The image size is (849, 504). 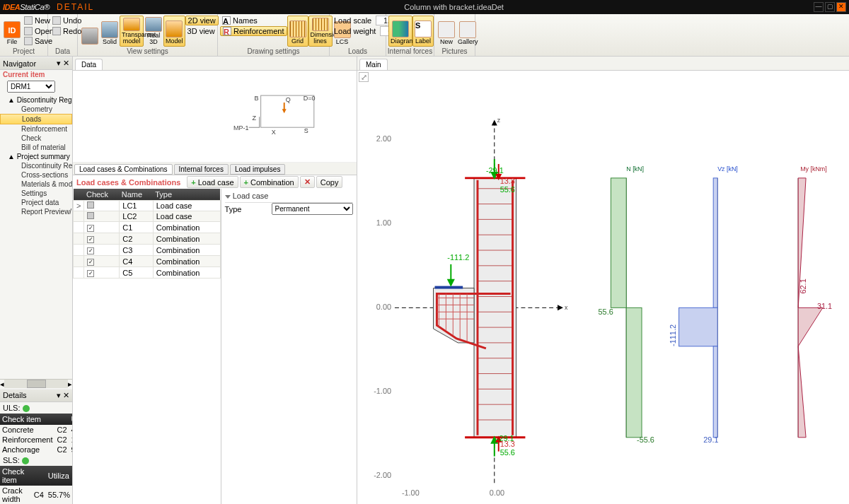 What do you see at coordinates (841, 7) in the screenshot?
I see `close-icon: ✕` at bounding box center [841, 7].